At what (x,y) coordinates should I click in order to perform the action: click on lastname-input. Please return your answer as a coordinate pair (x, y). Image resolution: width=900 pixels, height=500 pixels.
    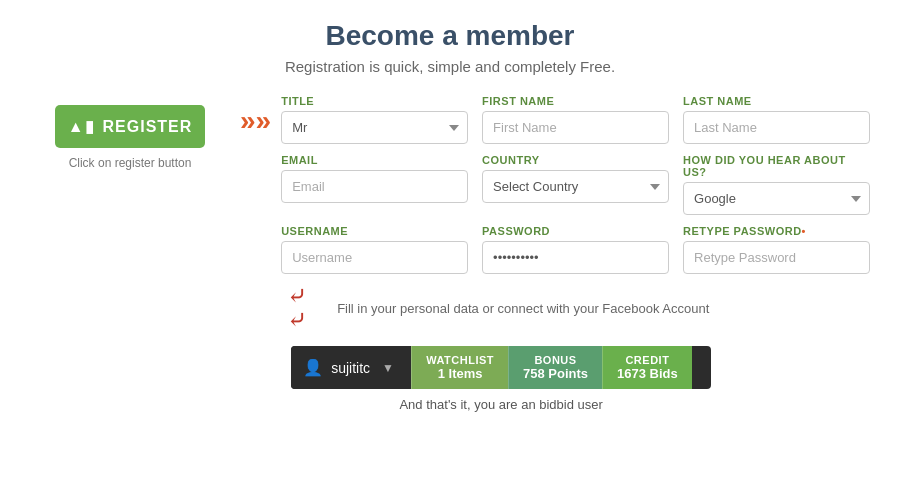
    Looking at the image, I should click on (776, 128).